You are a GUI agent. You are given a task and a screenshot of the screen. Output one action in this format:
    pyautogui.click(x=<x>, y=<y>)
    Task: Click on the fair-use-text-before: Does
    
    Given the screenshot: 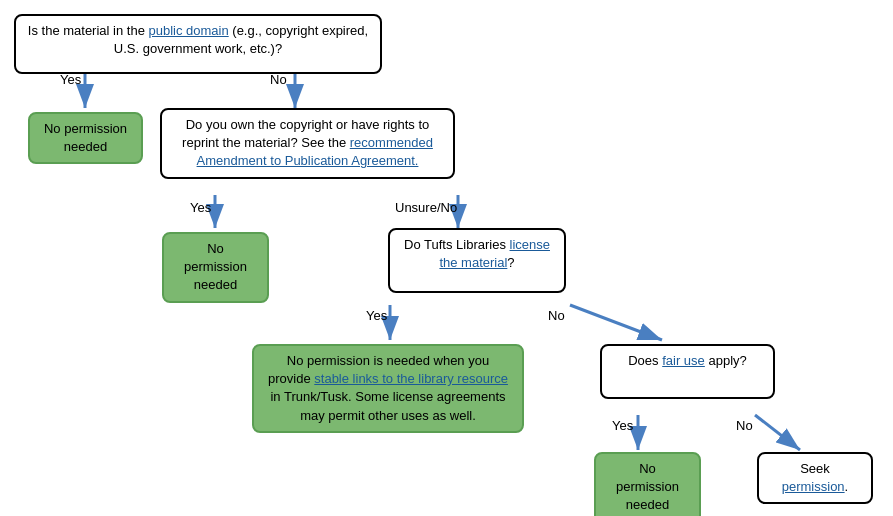 What is the action you would take?
    pyautogui.click(x=645, y=360)
    